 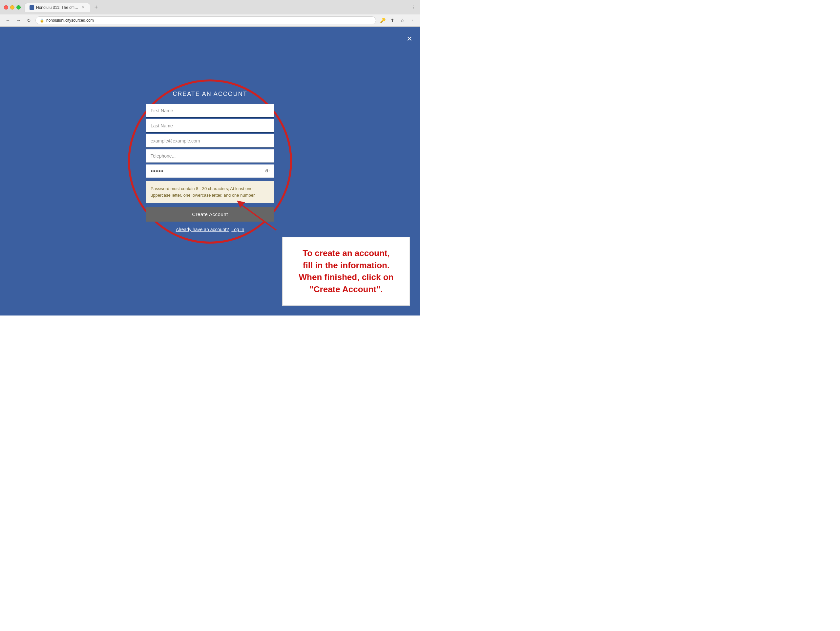 I want to click on back-button: ←, so click(x=8, y=21).